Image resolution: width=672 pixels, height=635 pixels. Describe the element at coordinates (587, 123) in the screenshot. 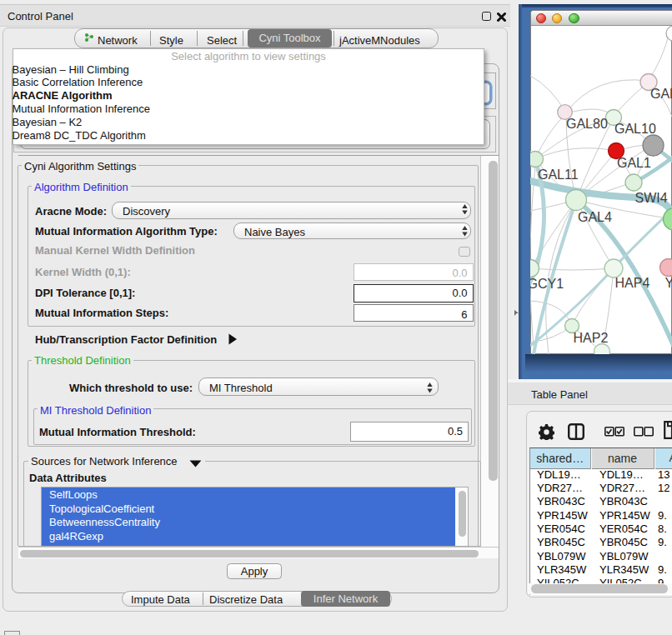

I see `svg-text: GAL80` at that location.